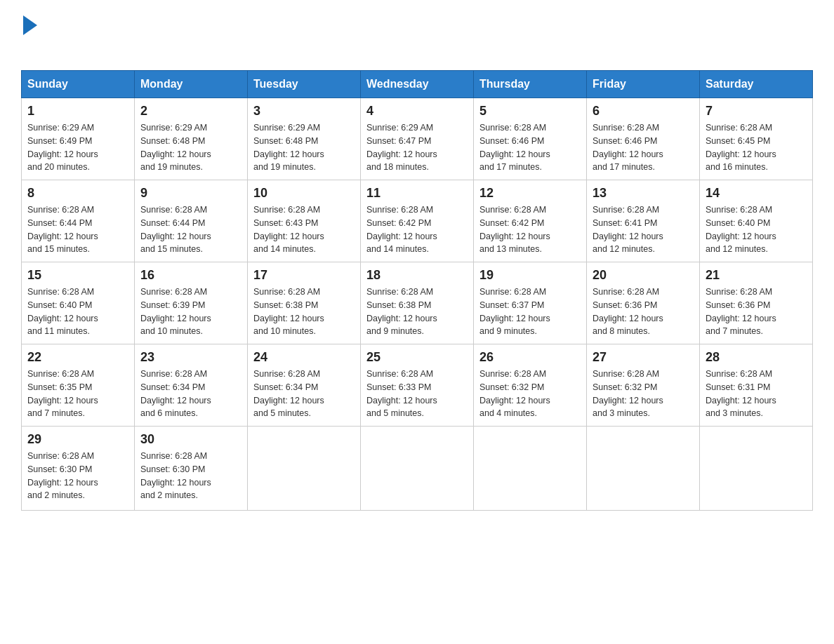 The width and height of the screenshot is (834, 644). What do you see at coordinates (417, 386) in the screenshot?
I see `day-cell: 25 Sunrise: 6:28 AMSunset: 6:33 PMDaylig…` at bounding box center [417, 386].